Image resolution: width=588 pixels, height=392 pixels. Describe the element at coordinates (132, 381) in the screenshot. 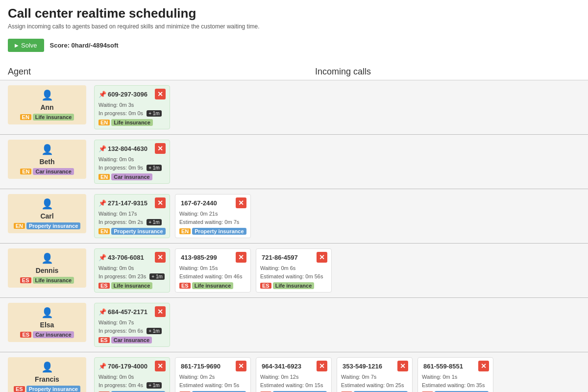

I see `call-info: Waiting: 0m 0s In progress: 0m 4s + 1m` at that location.